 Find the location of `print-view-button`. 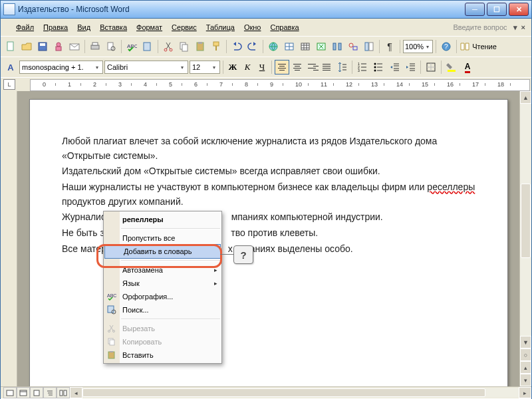

print-view-button is located at coordinates (37, 392).